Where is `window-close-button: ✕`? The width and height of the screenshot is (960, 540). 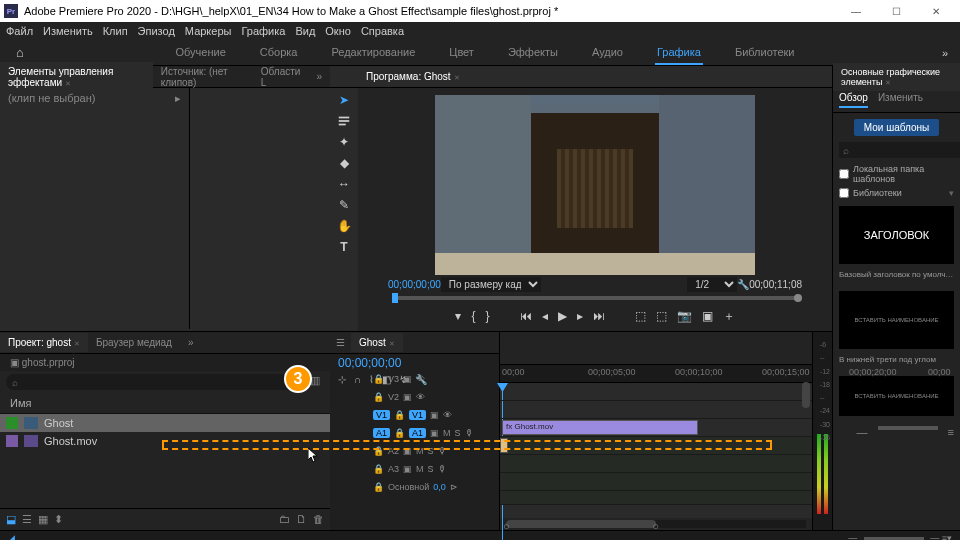
window-close-button: ✕ is located at coordinates (936, 11).